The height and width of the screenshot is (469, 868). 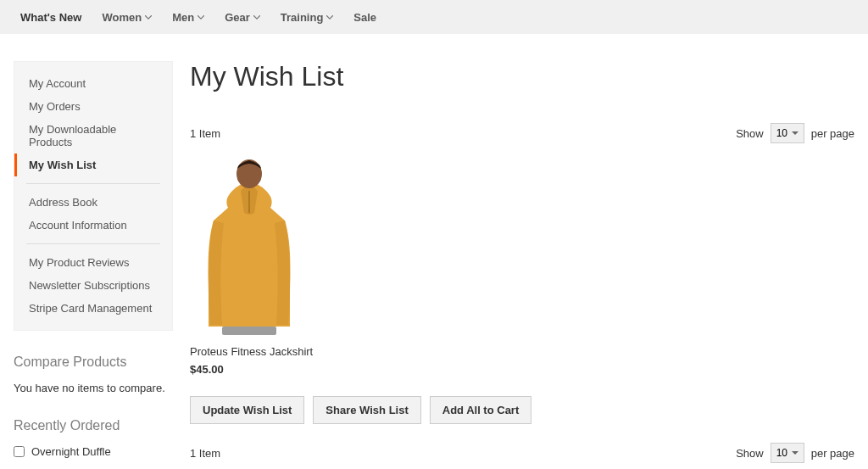 I want to click on sidebar-item-reviews: My Product Reviews, so click(x=93, y=263).